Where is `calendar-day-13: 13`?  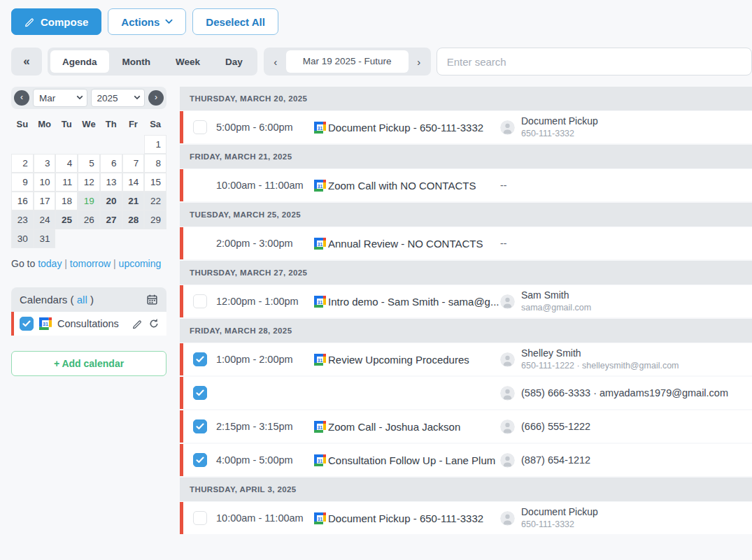
calendar-day-13: 13 is located at coordinates (111, 182).